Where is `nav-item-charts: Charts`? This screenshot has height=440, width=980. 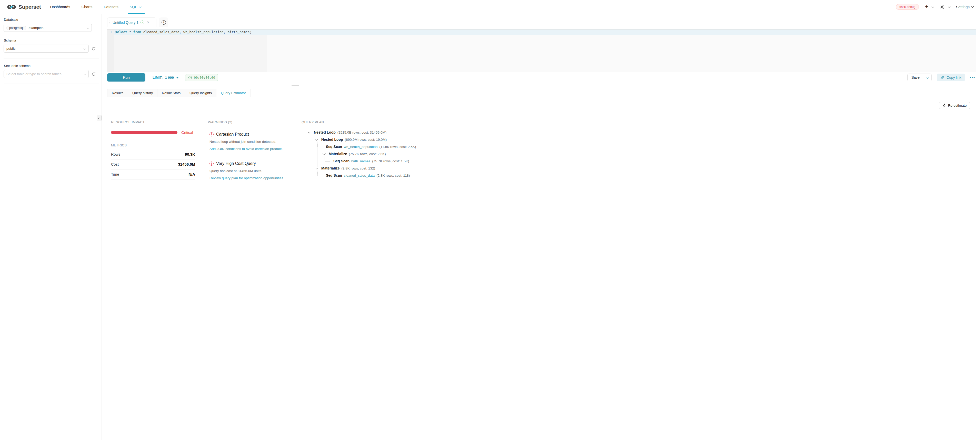 nav-item-charts: Charts is located at coordinates (87, 7).